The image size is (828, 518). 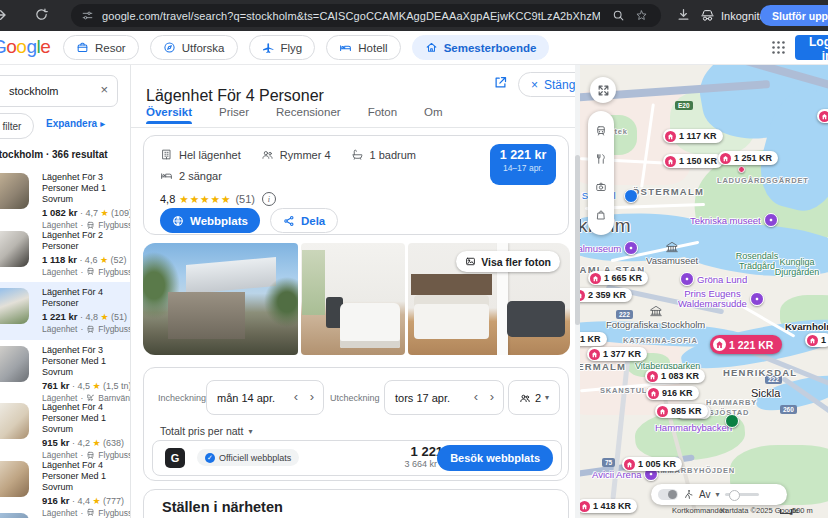 I want to click on listing-result-2: Lägenhet För 2 Personer1 118 kr · 4,6 ★ …, so click(x=65, y=254).